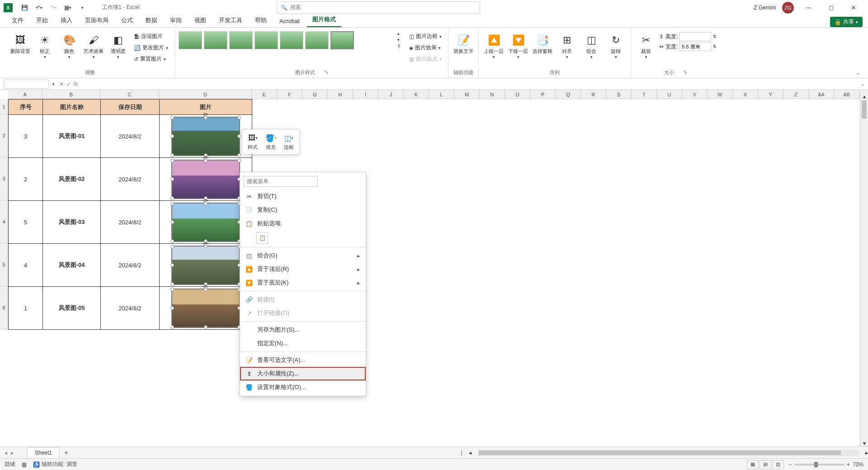 The image size is (868, 470). I want to click on ribbon-collapse-icon: ⌄, so click(858, 73).